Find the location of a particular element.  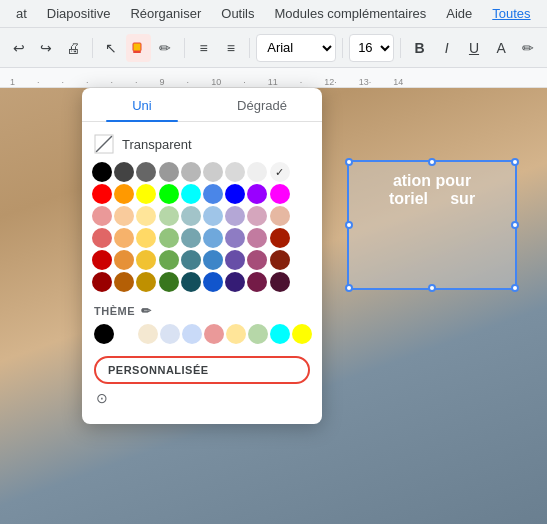

handle-mr is located at coordinates (515, 225).